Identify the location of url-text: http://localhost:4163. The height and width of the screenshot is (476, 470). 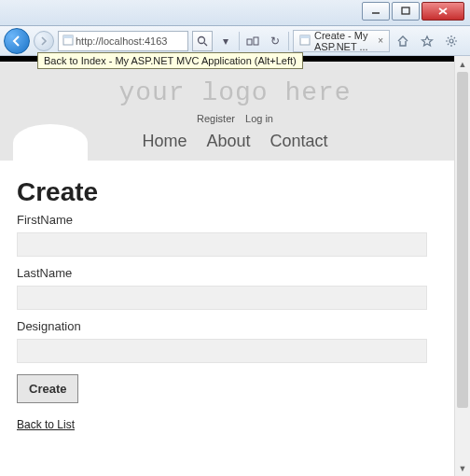
(121, 41).